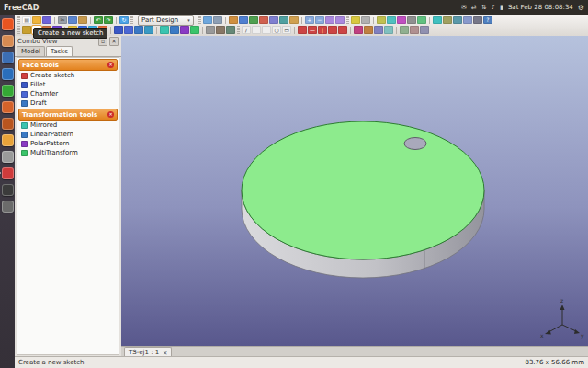  What do you see at coordinates (343, 29) in the screenshot?
I see `constraint-lock-icon` at bounding box center [343, 29].